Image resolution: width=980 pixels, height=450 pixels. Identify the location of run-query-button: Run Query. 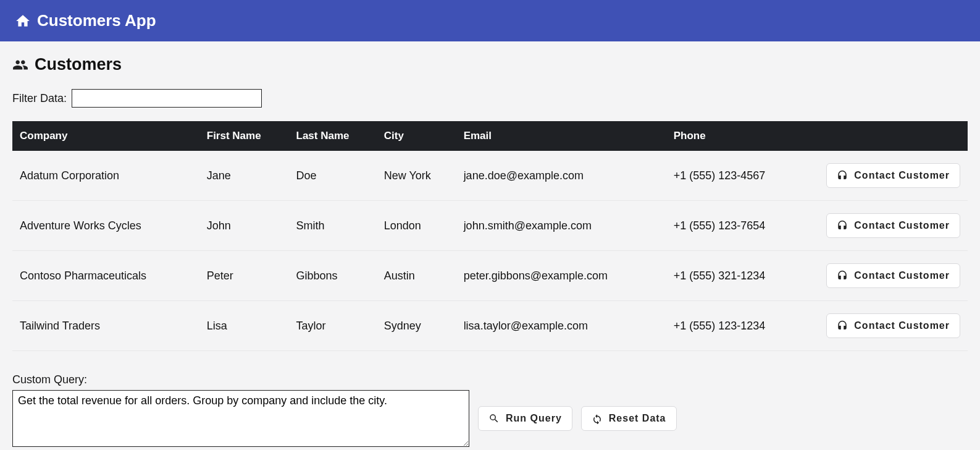
(525, 418).